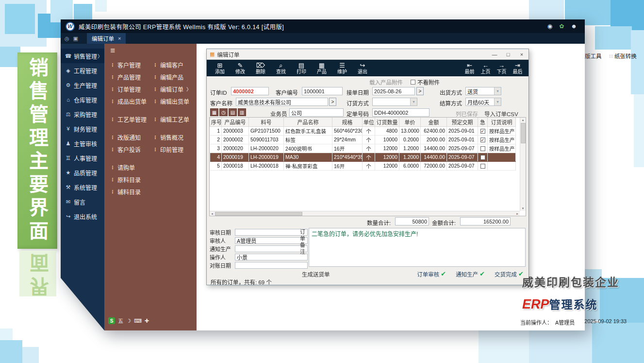 This screenshot has width=644, height=363. What do you see at coordinates (83, 173) in the screenshot?
I see `sidebar-item-award: ★品质管理` at bounding box center [83, 173].